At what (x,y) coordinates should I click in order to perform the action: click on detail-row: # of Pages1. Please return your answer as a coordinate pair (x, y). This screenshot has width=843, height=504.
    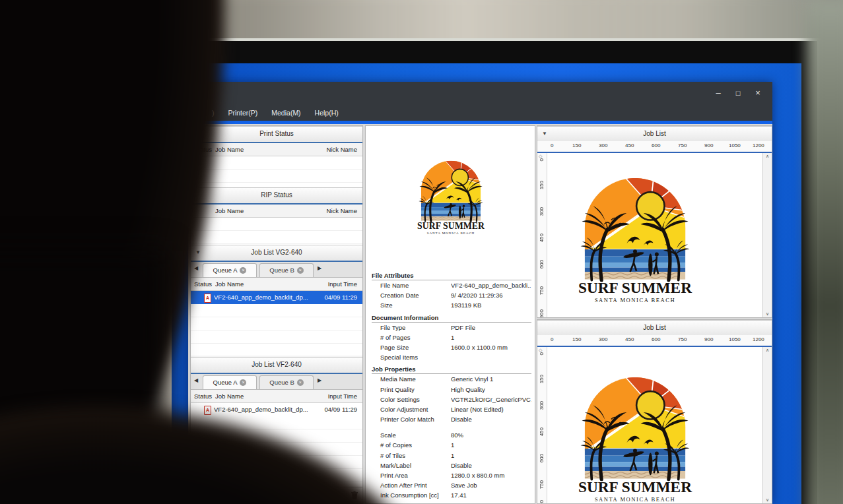
    Looking at the image, I should click on (452, 338).